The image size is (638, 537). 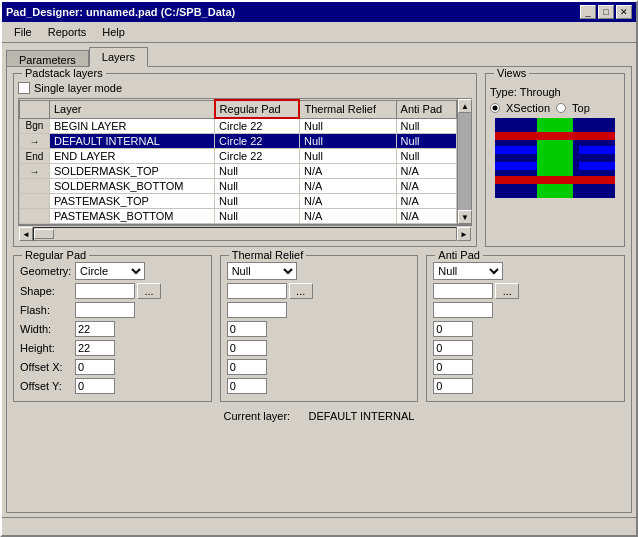 I want to click on row-regular: Null, so click(x=258, y=172).